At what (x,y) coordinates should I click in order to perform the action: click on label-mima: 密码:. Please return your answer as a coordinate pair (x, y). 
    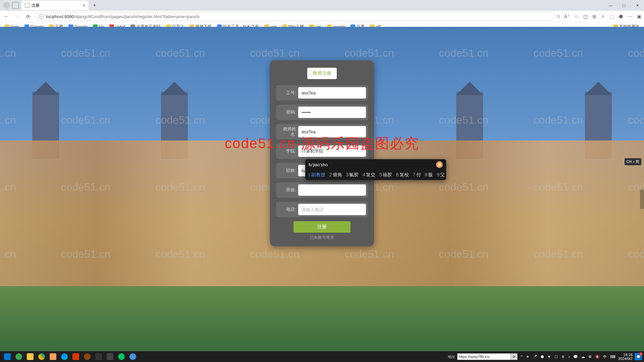
    Looking at the image, I should click on (288, 112).